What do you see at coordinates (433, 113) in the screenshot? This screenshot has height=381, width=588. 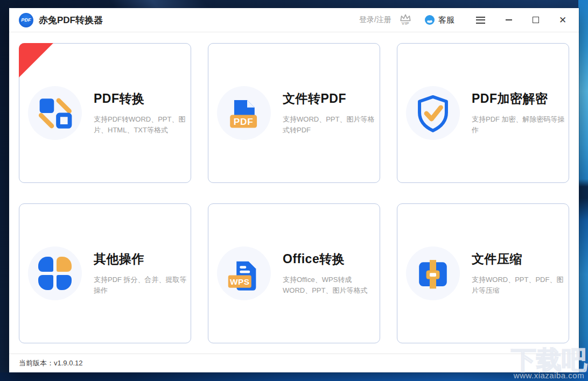 I see `shield-check-icon` at bounding box center [433, 113].